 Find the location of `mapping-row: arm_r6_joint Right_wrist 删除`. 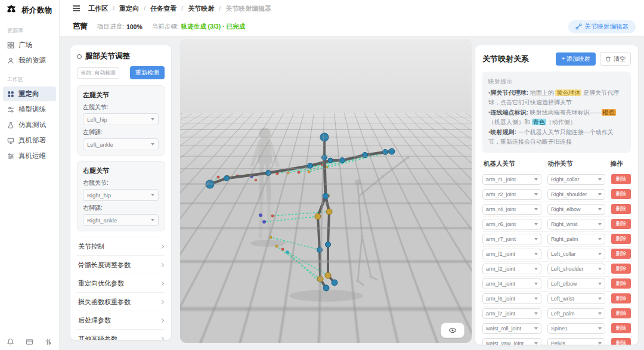

mapping-row: arm_r6_joint Right_wrist 删除 is located at coordinates (557, 224).